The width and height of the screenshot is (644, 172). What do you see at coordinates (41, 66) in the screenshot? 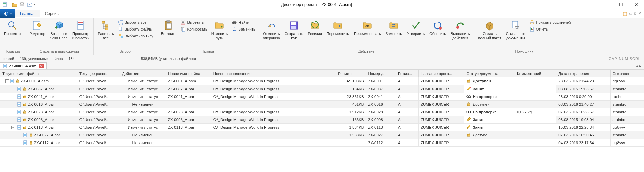
I see `tab-close-button: ✕` at bounding box center [41, 66].